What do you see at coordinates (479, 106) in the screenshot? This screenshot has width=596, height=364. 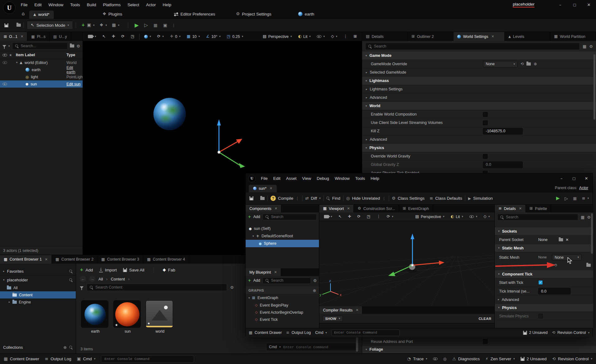 I see `section-world: World` at bounding box center [479, 106].